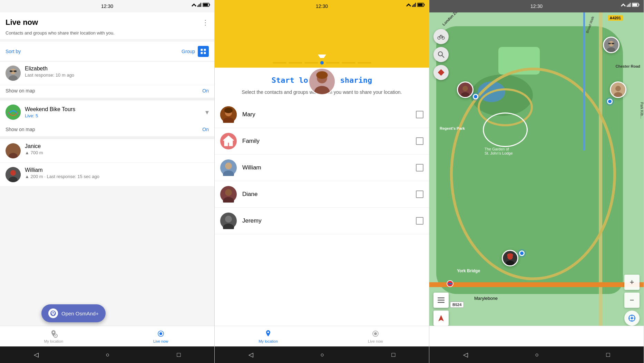 This screenshot has width=644, height=363. I want to click on diane-checkbox, so click(420, 194).